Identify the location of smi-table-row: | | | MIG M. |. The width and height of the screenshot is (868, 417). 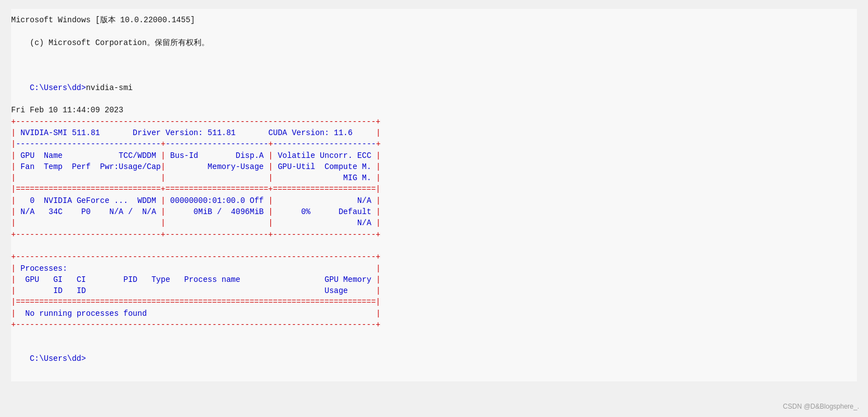
(434, 178).